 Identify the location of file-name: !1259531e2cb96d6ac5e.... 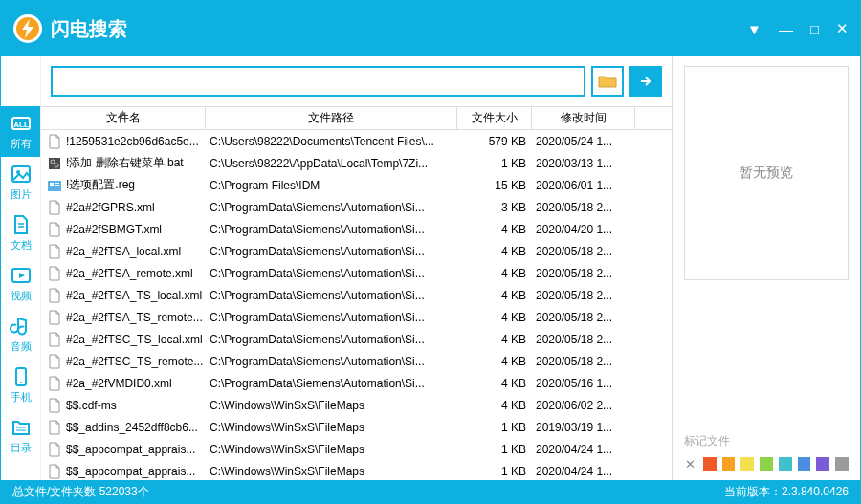
(132, 142).